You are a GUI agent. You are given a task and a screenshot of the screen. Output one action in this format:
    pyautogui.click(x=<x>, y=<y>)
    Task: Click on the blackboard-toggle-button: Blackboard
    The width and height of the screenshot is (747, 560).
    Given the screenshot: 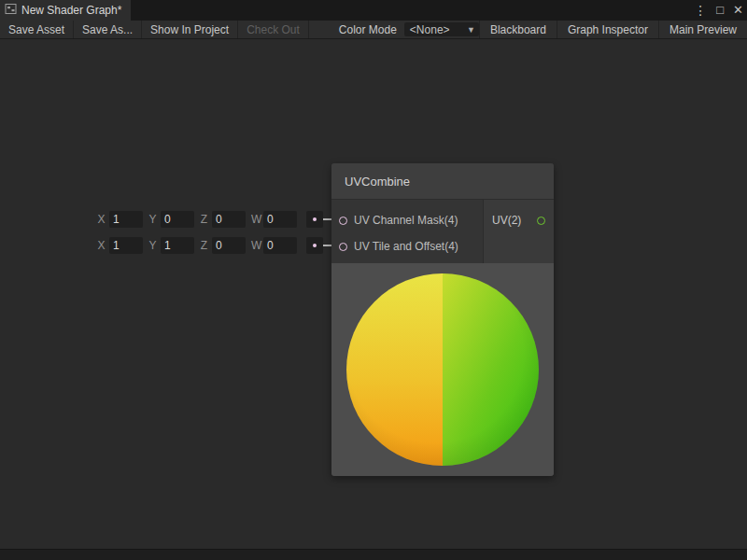 What is the action you would take?
    pyautogui.click(x=517, y=30)
    